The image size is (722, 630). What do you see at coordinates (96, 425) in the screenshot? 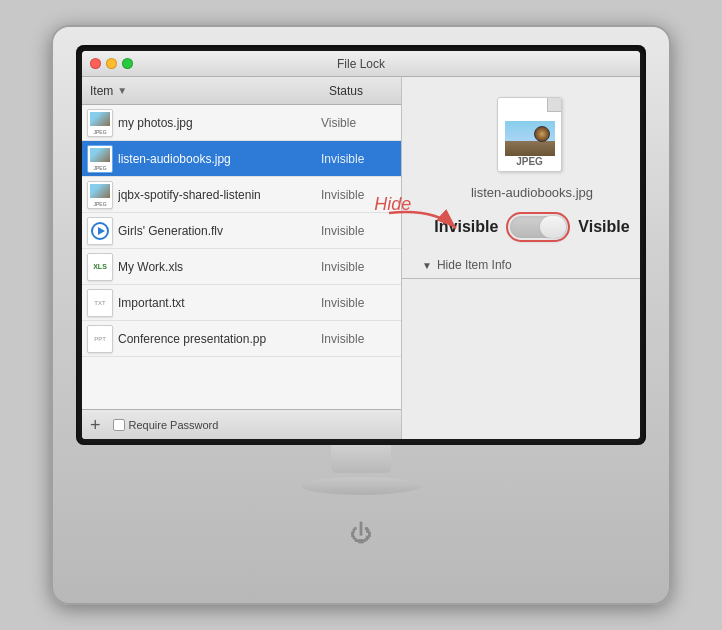
I see `add-button: +` at bounding box center [96, 425].